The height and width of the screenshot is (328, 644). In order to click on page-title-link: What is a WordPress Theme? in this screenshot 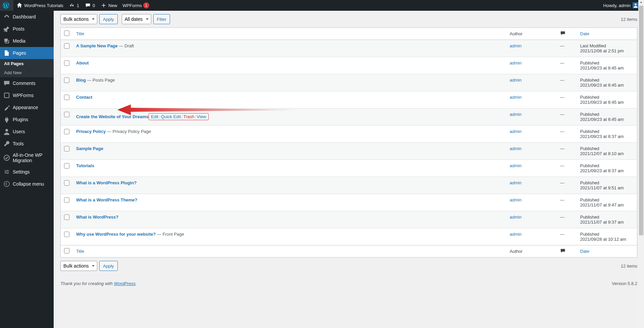, I will do `click(107, 200)`.